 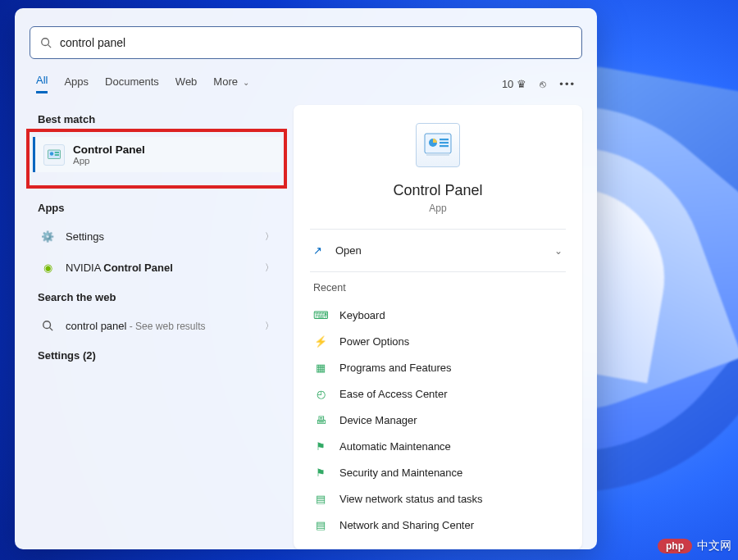 What do you see at coordinates (438, 525) in the screenshot?
I see `recent-item: ▤Network and Sharing Center` at bounding box center [438, 525].